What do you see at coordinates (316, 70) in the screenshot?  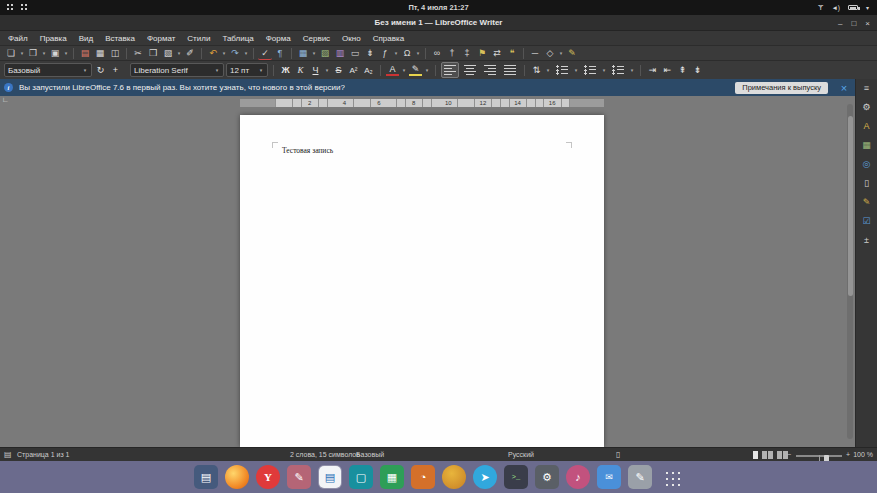 I see `underline-button: Ч` at bounding box center [316, 70].